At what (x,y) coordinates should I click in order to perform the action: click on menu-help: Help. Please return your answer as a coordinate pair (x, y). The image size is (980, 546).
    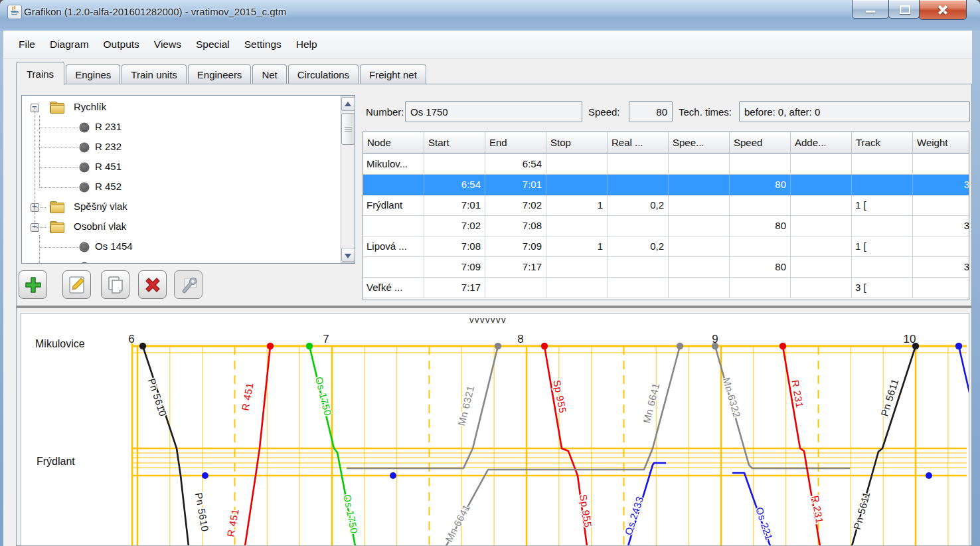
    Looking at the image, I should click on (307, 45).